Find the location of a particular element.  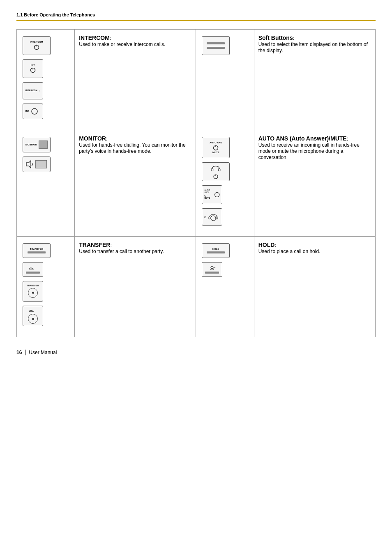

page-footer: 16 User Manual is located at coordinates (196, 352).